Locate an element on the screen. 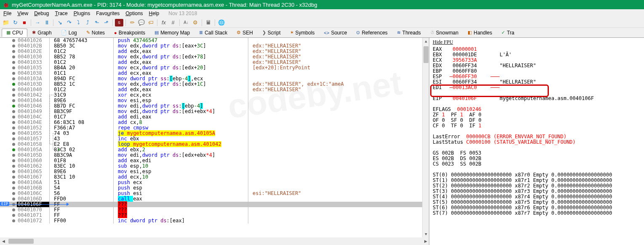 This screenshot has width=644, height=245. menu-debug: Debug is located at coordinates (41, 13).